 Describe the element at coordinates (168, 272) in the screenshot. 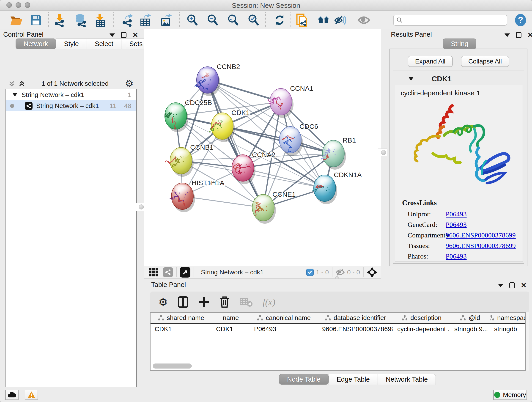

I see `network-view-icon` at that location.